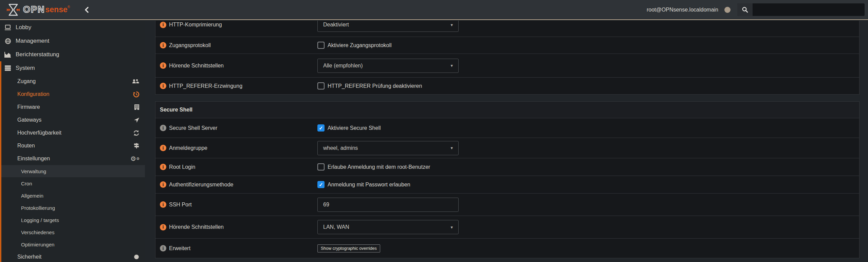 This screenshot has height=262, width=868. Describe the element at coordinates (379, 167) in the screenshot. I see `checkbox-label: Erlaube Anmeldung mit dem root-Benutzer` at that location.